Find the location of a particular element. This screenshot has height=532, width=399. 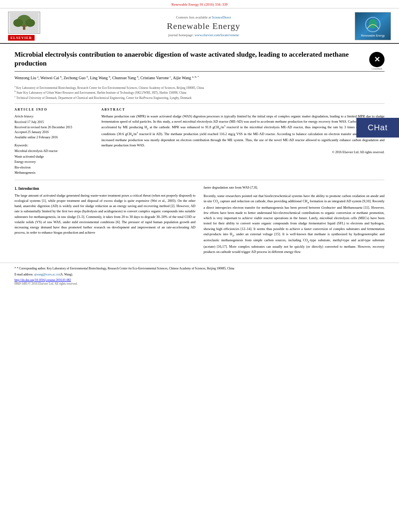

available-date: Available online 2 February 2016 is located at coordinates (55, 138).